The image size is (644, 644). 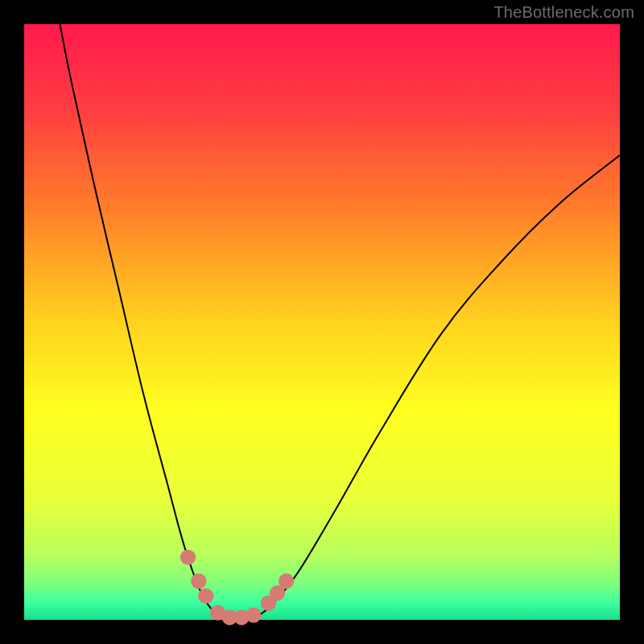 I want to click on watermark: TheBottleneck.com, so click(x=564, y=13).